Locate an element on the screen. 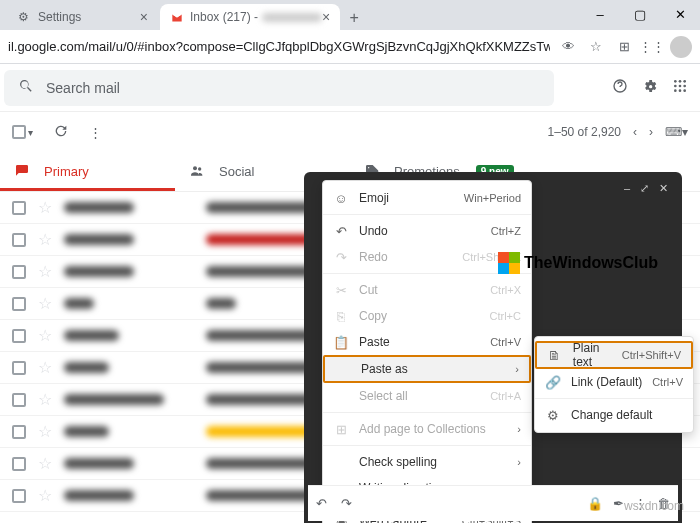  inbox-icon is located at coordinates (23, 172).